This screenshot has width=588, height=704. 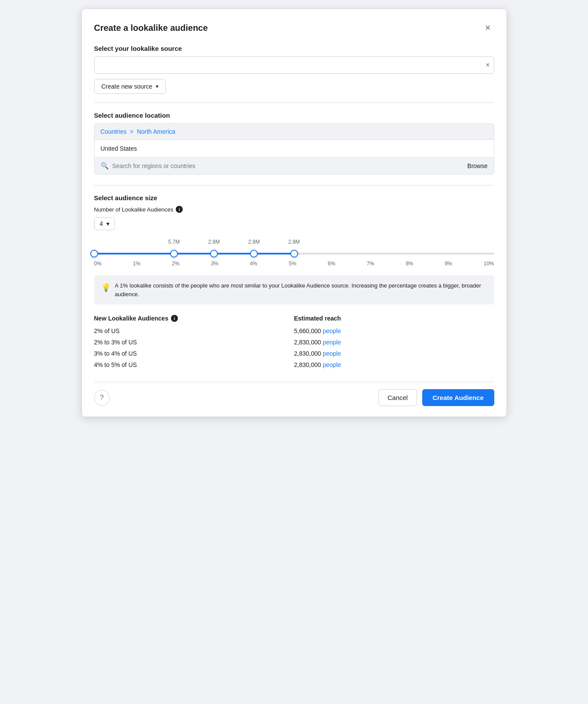 I want to click on modal-footer: ? Cancel Create Audience, so click(x=294, y=394).